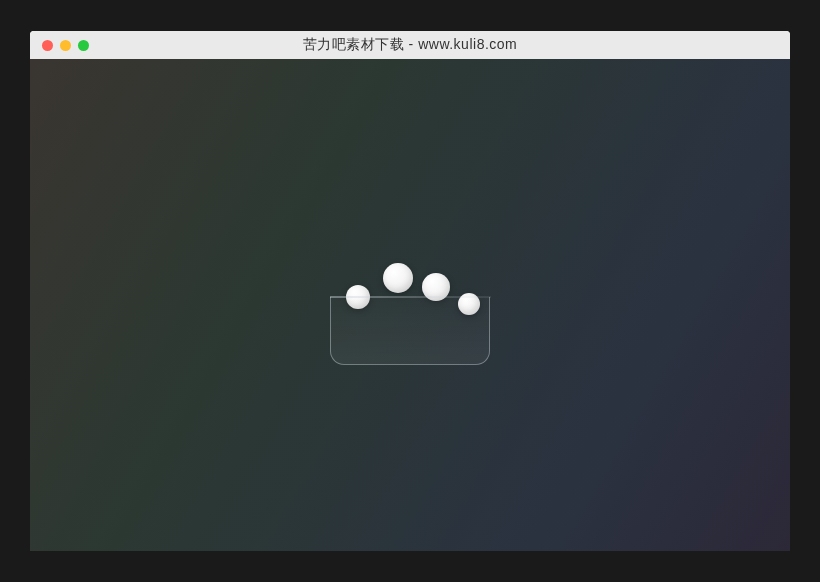 The height and width of the screenshot is (582, 820). I want to click on loader-cup-icon, so click(410, 331).